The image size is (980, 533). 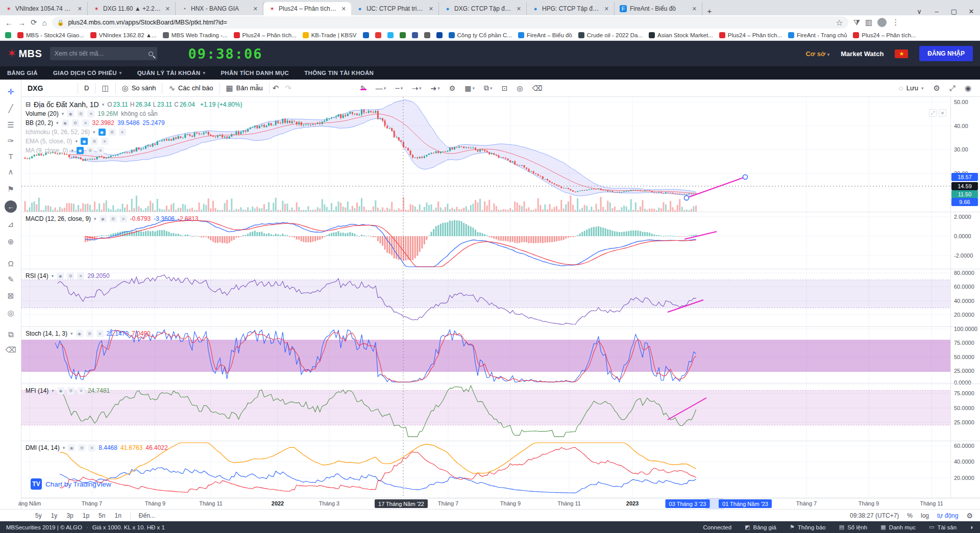 What do you see at coordinates (882, 22) in the screenshot?
I see `profile-avatar` at bounding box center [882, 22].